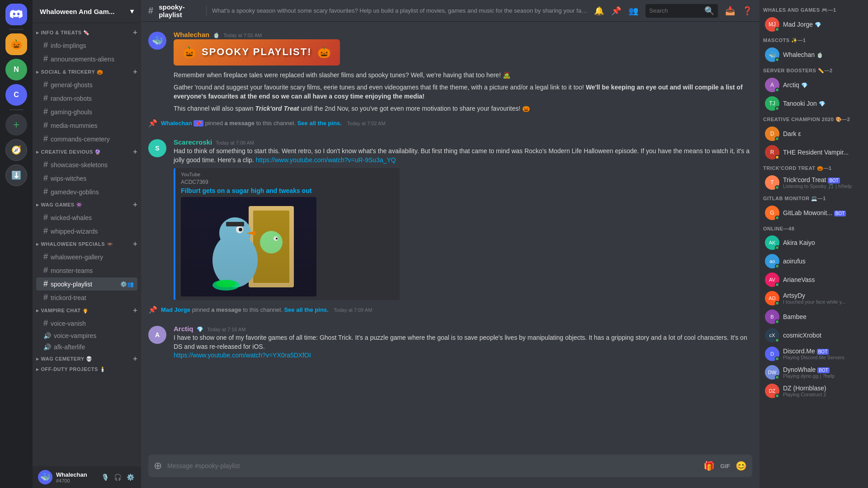 This screenshot has height=488, width=868. Describe the element at coordinates (87, 152) in the screenshot. I see `category-creative-devious: ▸ CREATIVE DEVIOUS 🔮 +` at that location.